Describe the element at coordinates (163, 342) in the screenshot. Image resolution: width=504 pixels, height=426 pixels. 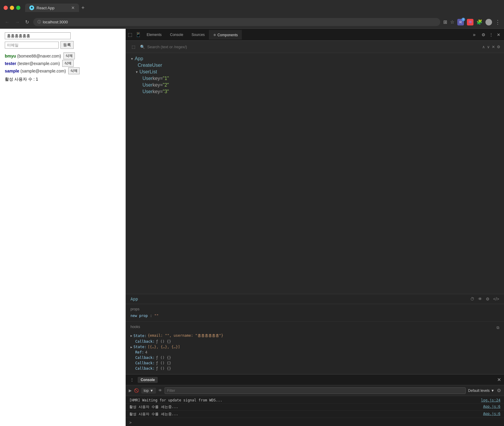
I see `hook-fn-cb1: ƒ () {}` at that location.